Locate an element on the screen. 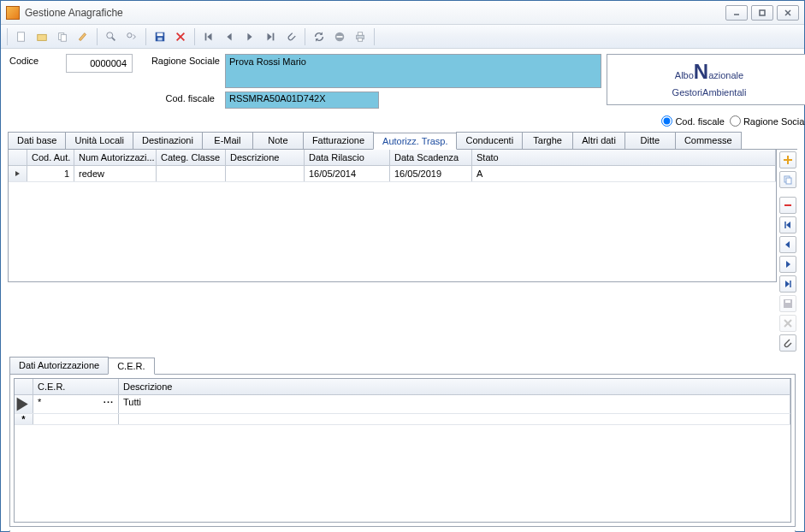 The height and width of the screenshot is (532, 805). radio-ragione: Ragione Sociale is located at coordinates (767, 121).